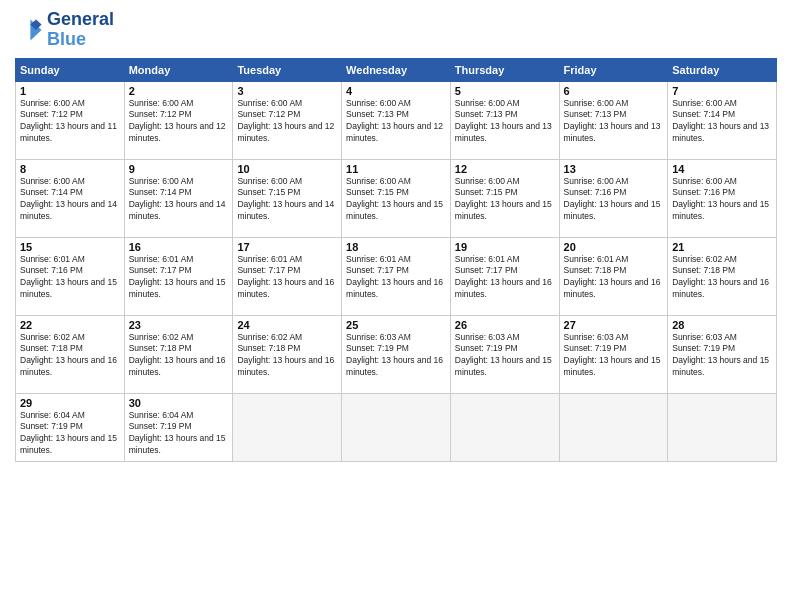 The image size is (792, 612). Describe the element at coordinates (70, 354) in the screenshot. I see `calendar-cell: 22Sunrise: 6:02 AMSunset: 7:18 PMDayligh…` at that location.